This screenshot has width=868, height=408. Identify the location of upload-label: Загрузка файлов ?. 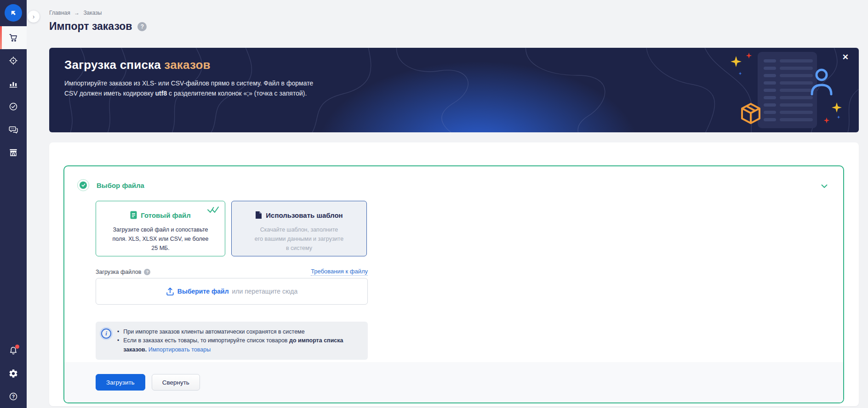
(123, 272).